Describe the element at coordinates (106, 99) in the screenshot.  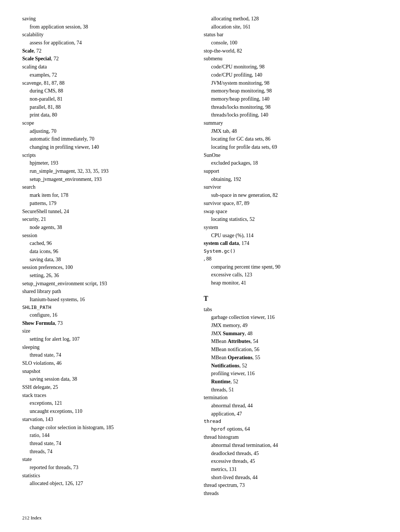
I see `list-item: scavenge, 81, 87, 88 during CMS, 88 non-…` at that location.